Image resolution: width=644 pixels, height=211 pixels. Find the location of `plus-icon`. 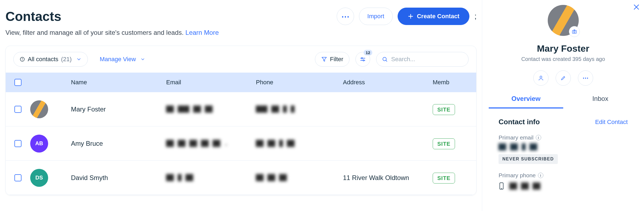

plus-icon is located at coordinates (411, 16).